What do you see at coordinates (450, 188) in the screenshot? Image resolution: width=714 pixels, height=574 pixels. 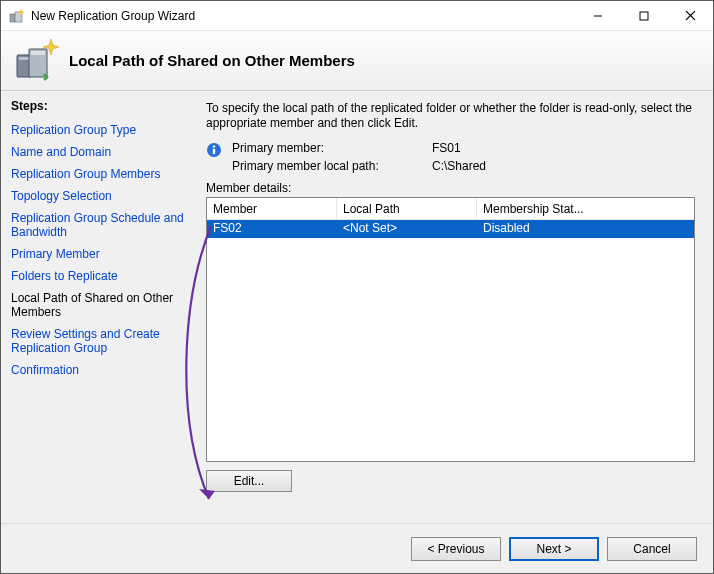 I see `member-details-label: Member details:` at bounding box center [450, 188].